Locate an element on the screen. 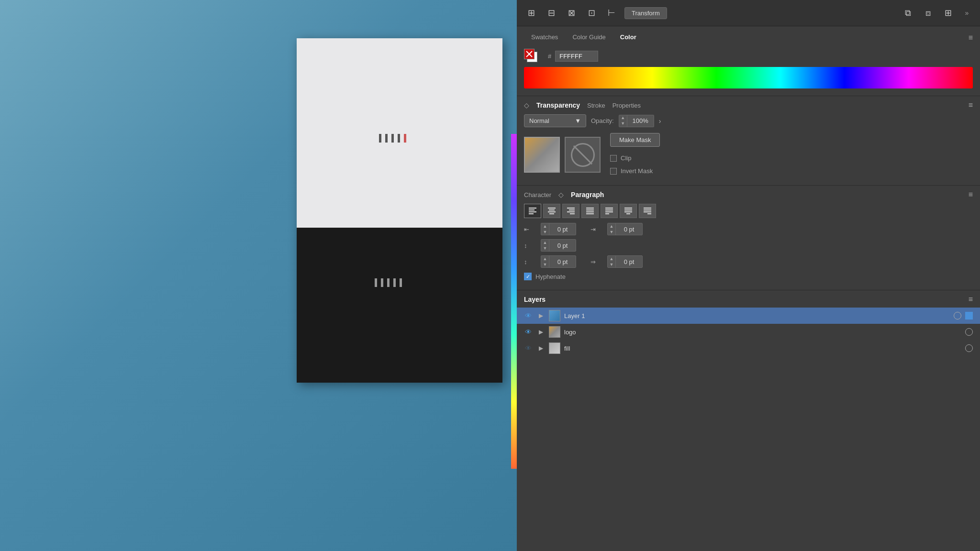  transparency-title: Transparency is located at coordinates (558, 105).